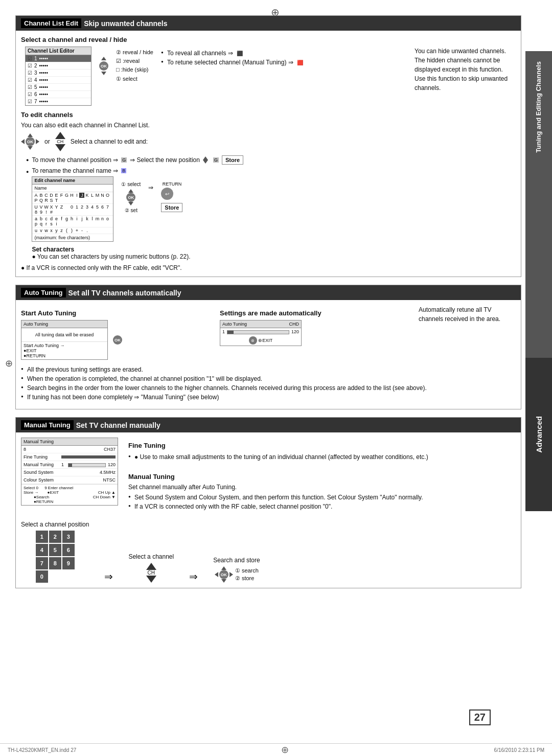 This screenshot has height=756, width=552. What do you see at coordinates (30, 148) in the screenshot?
I see `edit-nav-down` at bounding box center [30, 148].